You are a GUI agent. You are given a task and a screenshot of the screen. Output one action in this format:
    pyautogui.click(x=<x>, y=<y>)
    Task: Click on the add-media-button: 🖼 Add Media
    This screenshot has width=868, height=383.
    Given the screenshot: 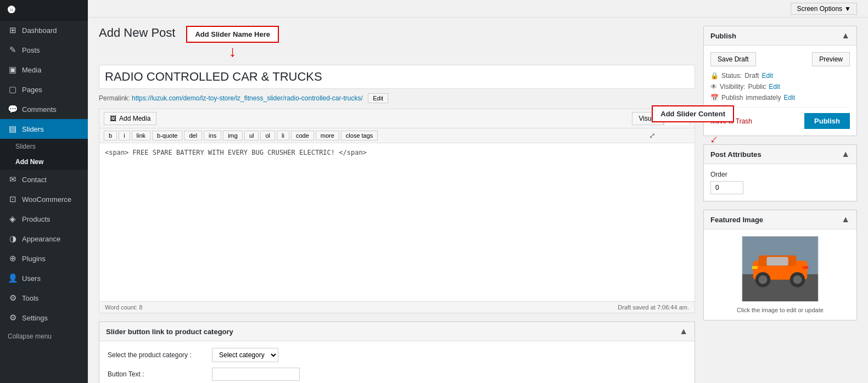 What is the action you would take?
    pyautogui.click(x=130, y=119)
    